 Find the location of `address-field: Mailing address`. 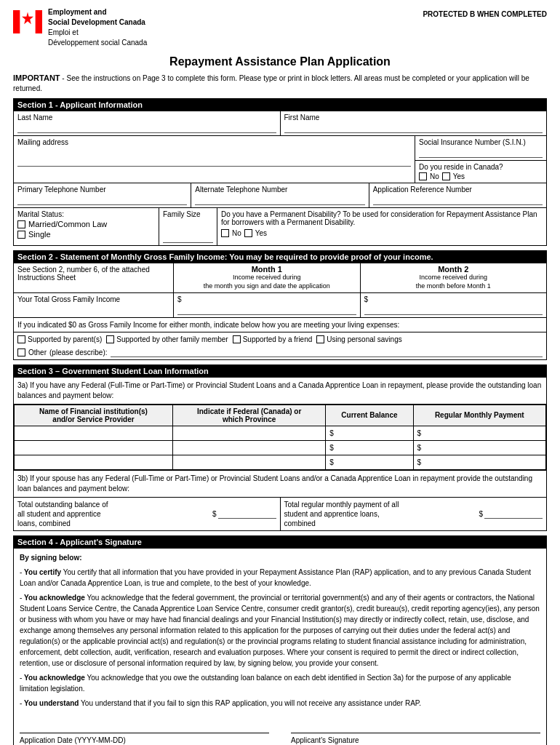

address-field: Mailing address is located at coordinates (215, 159).